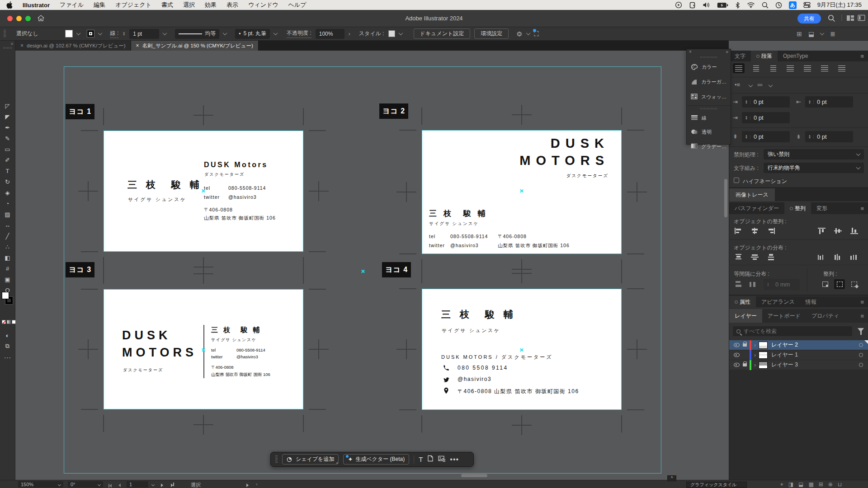  What do you see at coordinates (751, 5) in the screenshot?
I see `wifi-icon` at bounding box center [751, 5].